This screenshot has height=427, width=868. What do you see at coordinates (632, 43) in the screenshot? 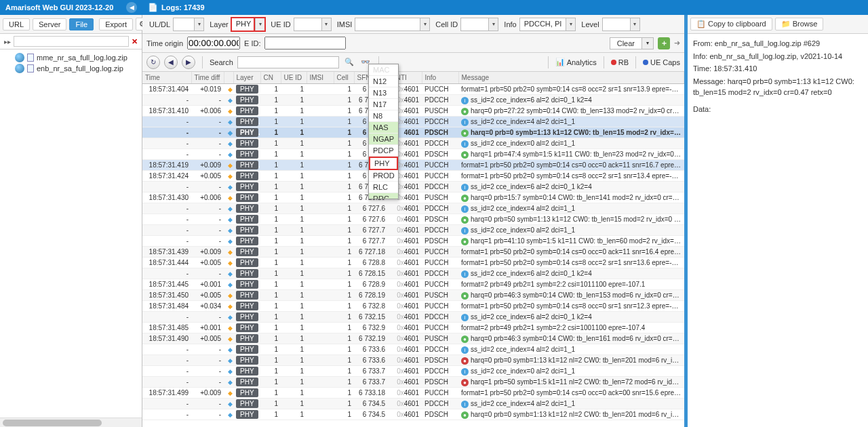
I see `clear-button: Clear▾` at bounding box center [632, 43].